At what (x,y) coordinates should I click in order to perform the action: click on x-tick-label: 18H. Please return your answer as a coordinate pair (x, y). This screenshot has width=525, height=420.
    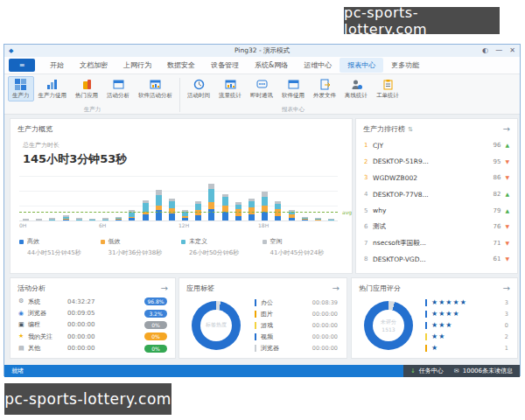
    Looking at the image, I should click on (263, 226).